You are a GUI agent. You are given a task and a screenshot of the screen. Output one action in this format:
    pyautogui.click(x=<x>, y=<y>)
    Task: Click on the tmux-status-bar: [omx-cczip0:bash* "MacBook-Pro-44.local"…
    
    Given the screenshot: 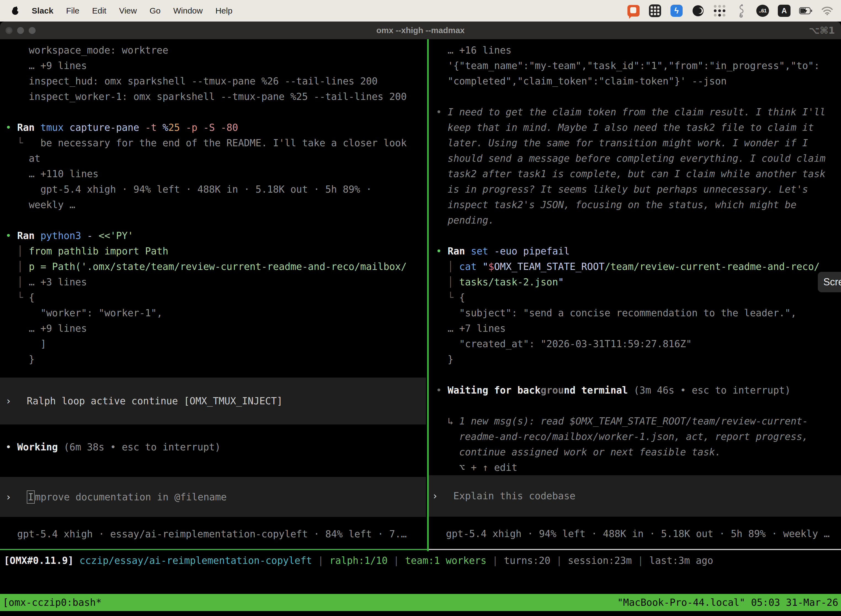 What is the action you would take?
    pyautogui.click(x=420, y=603)
    